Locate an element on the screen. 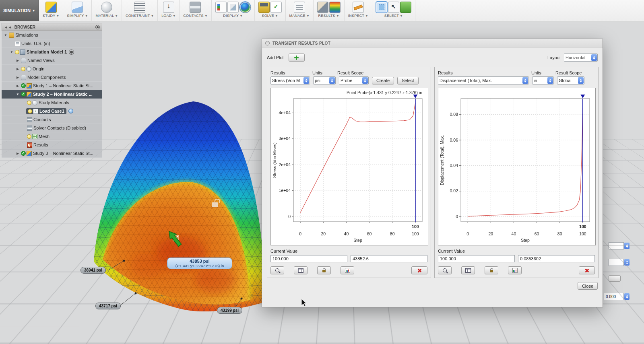  browser-header: ◄◄ BROWSER is located at coordinates (52, 27).